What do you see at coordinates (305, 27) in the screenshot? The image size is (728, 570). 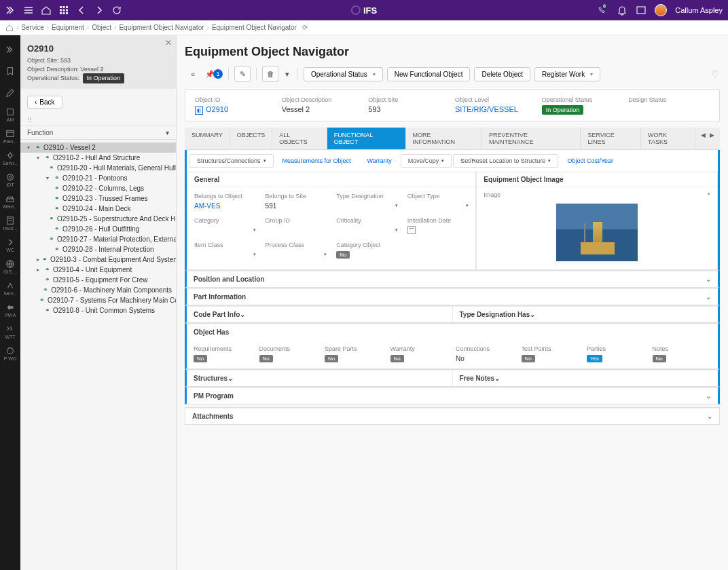 I see `breadcrumb-refresh-icon: ⟳` at bounding box center [305, 27].